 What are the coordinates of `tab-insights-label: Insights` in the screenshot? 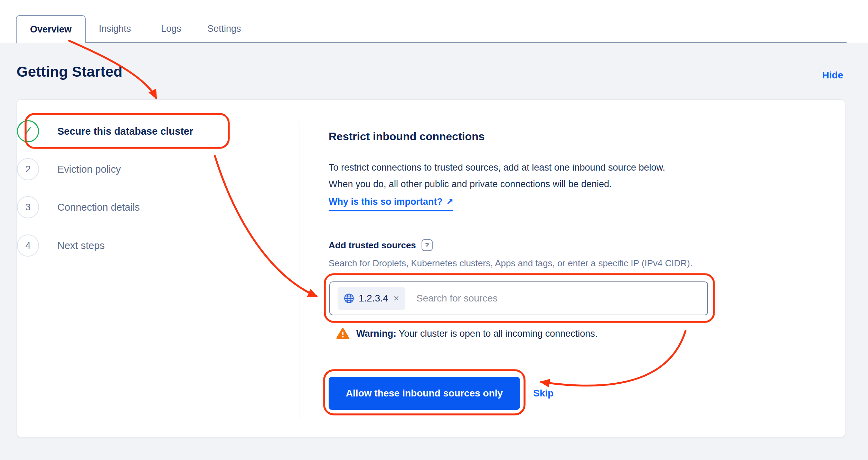 It's located at (115, 29).